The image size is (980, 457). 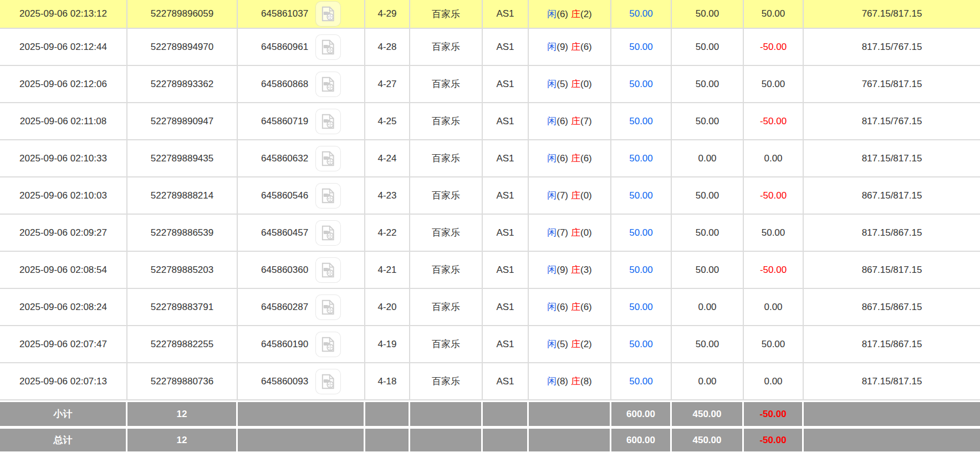 What do you see at coordinates (388, 271) in the screenshot?
I see `round-number: 4-21` at bounding box center [388, 271].